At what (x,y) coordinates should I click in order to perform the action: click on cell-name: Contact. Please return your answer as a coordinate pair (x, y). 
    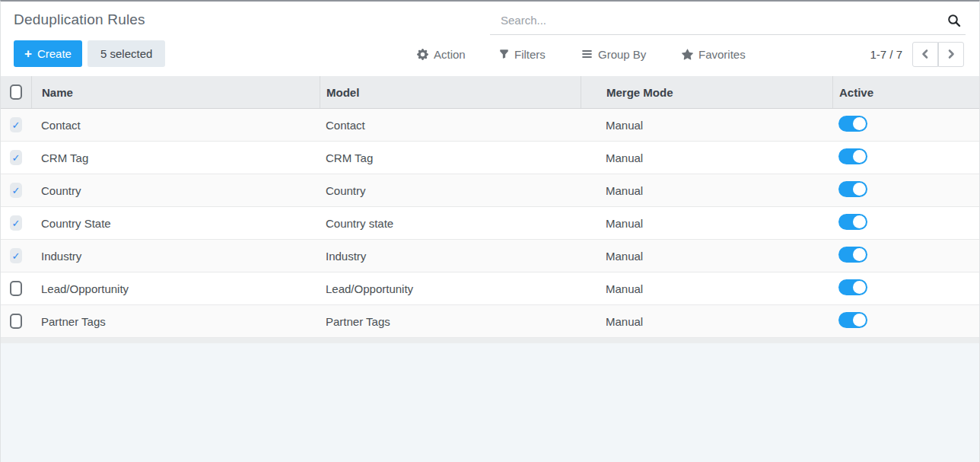
    Looking at the image, I should click on (175, 125).